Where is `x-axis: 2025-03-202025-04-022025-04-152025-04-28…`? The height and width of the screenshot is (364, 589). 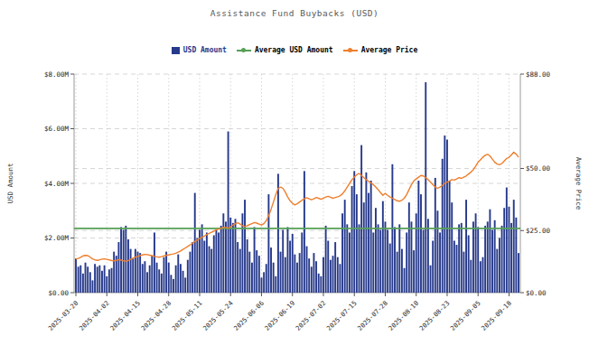
x-axis: 2025-03-202025-04-022025-04-152025-04-28… is located at coordinates (279, 313).